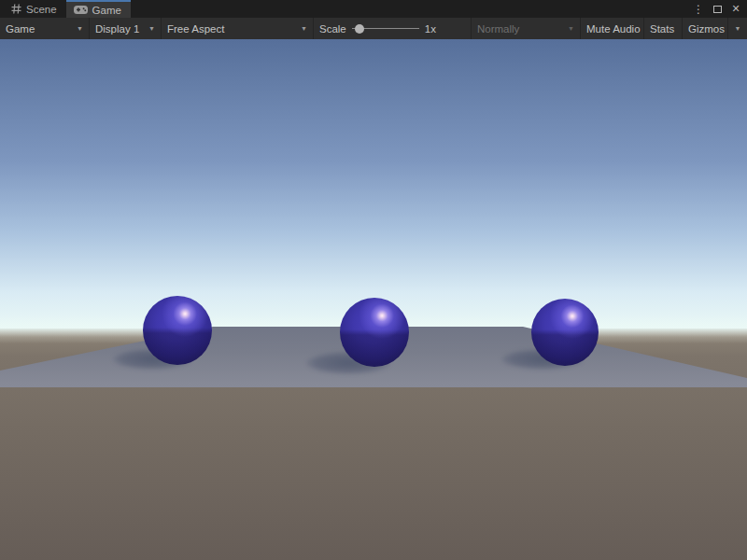 Image resolution: width=747 pixels, height=560 pixels. Describe the element at coordinates (662, 29) in the screenshot. I see `stats-label: Stats` at that location.